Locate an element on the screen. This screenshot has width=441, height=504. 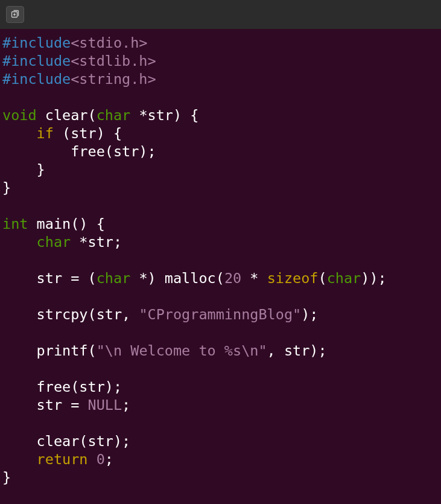
code-line: printf("\n Welcome to %s\n", str); is located at coordinates (221, 351).